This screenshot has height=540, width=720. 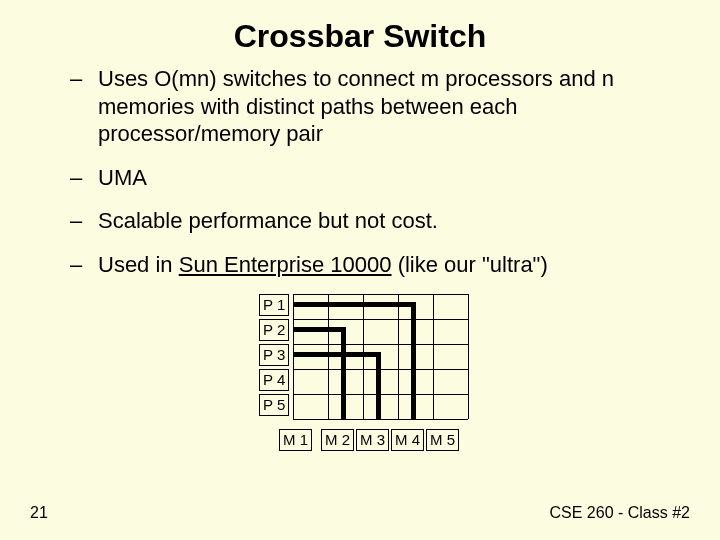 What do you see at coordinates (365, 221) in the screenshot?
I see `bullet-item: – Scalable performance but not cost.` at bounding box center [365, 221].